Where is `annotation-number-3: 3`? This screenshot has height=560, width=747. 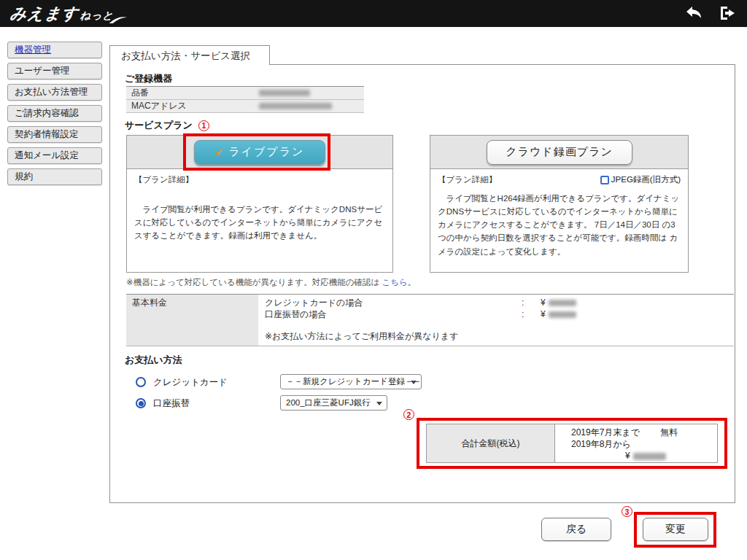
annotation-number-3: 3 is located at coordinates (627, 512).